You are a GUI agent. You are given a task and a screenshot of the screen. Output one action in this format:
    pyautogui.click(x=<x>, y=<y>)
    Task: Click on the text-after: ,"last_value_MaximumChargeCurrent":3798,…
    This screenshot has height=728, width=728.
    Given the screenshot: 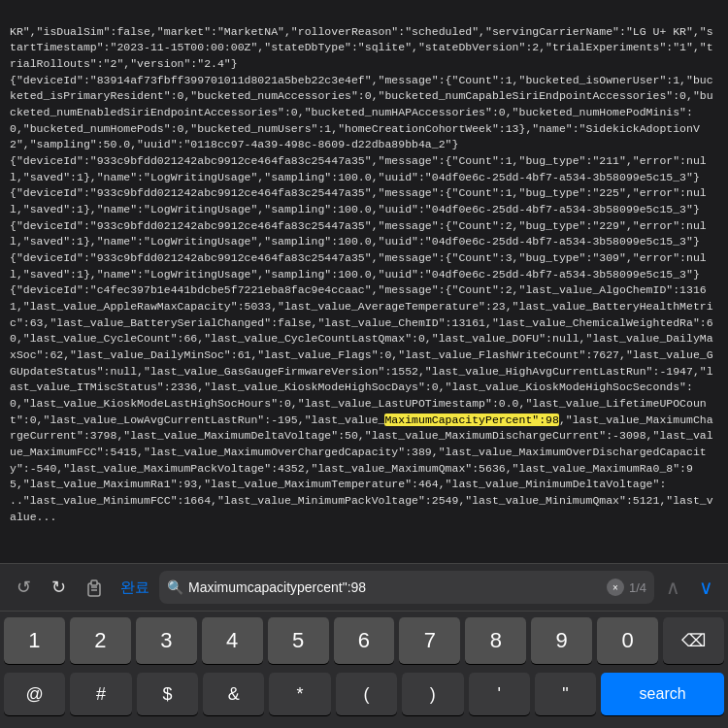 What is the action you would take?
    pyautogui.click(x=361, y=468)
    